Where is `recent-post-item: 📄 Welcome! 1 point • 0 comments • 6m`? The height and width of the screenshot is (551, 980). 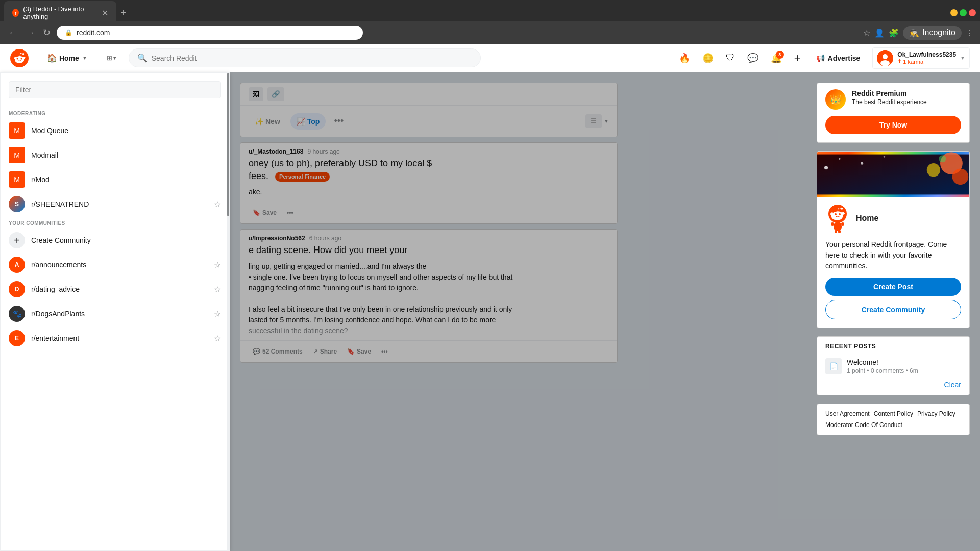
recent-post-item: 📄 Welcome! 1 point • 0 comments • 6m is located at coordinates (893, 366).